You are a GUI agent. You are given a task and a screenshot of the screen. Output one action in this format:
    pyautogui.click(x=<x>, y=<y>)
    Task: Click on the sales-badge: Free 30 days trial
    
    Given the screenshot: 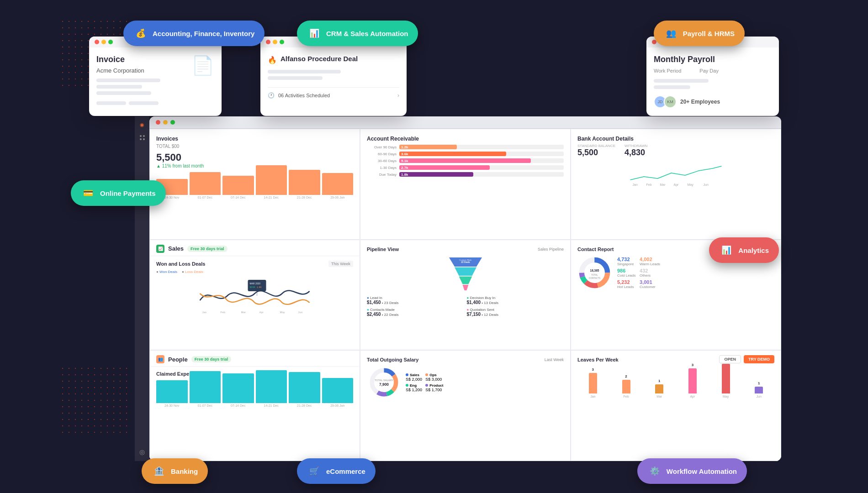 What is the action you would take?
    pyautogui.click(x=207, y=249)
    